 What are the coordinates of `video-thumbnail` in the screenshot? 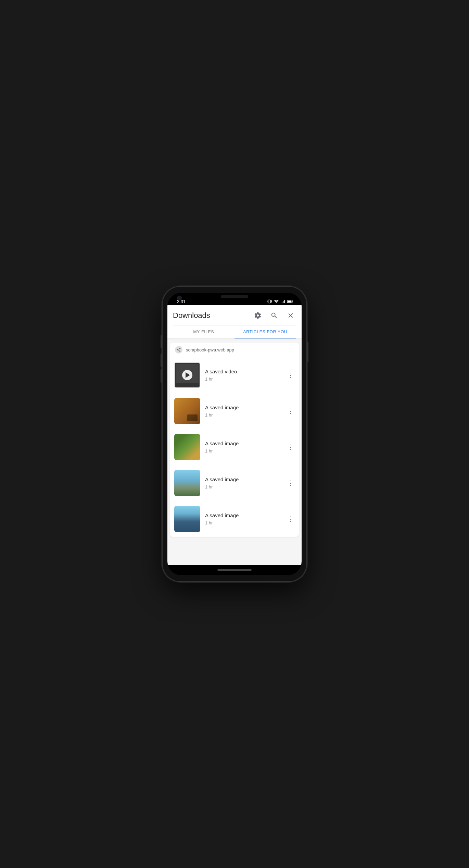 It's located at (187, 375).